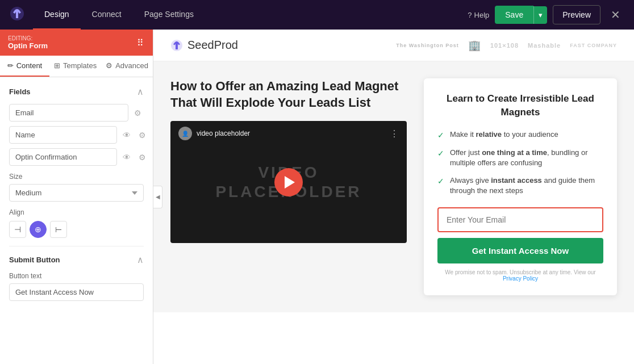 Image resolution: width=634 pixels, height=364 pixels. I want to click on sidebar-collapse-handle: ◀, so click(158, 197).